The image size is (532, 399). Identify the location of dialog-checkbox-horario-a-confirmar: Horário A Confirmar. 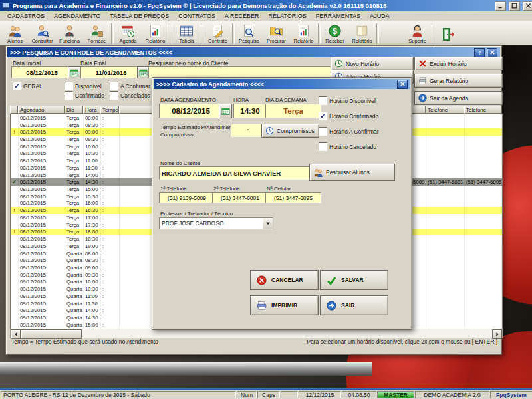
(348, 132).